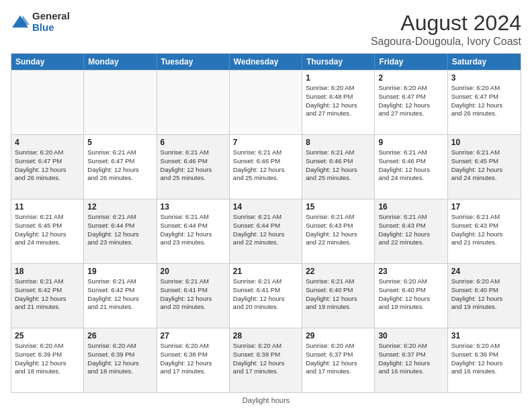 The width and height of the screenshot is (532, 411). I want to click on cal-cell-2-3: 14Sunrise: 6:21 AM Sunset: 6:44 PM Dayli…, so click(266, 231).